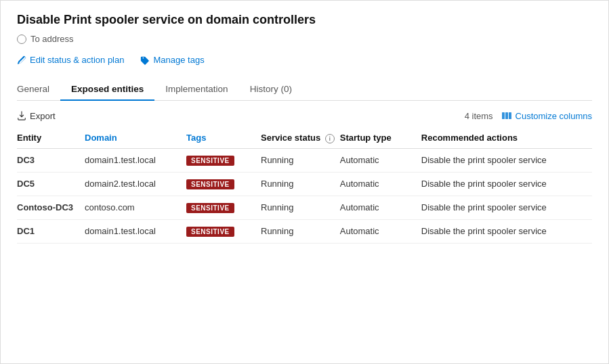 The height and width of the screenshot is (364, 609). What do you see at coordinates (77, 60) in the screenshot?
I see `edit-status-label: Edit status & action plan` at bounding box center [77, 60].